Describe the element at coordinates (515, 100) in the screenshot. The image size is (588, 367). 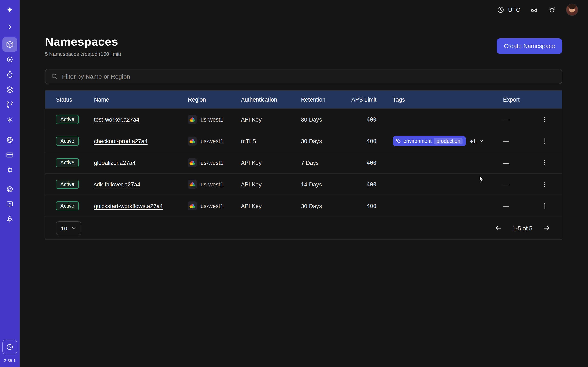
I see `col-export: Export` at that location.